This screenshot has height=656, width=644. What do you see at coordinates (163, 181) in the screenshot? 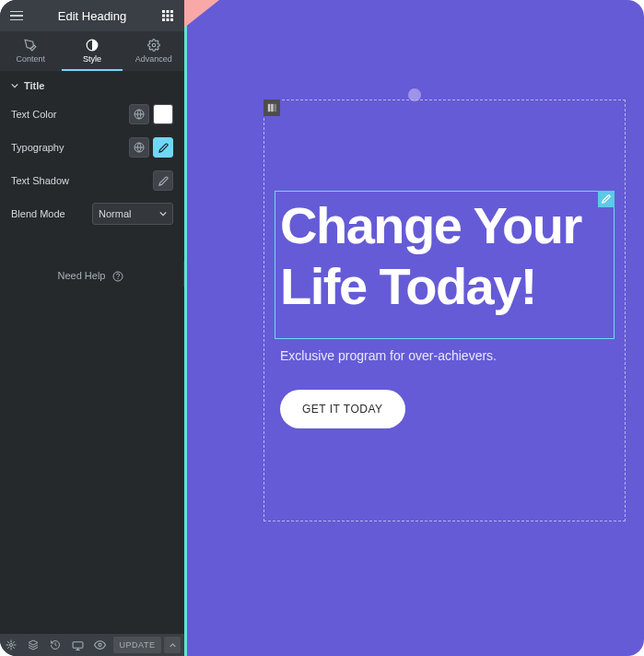
I see `text-shadow-edit-button` at bounding box center [163, 181].